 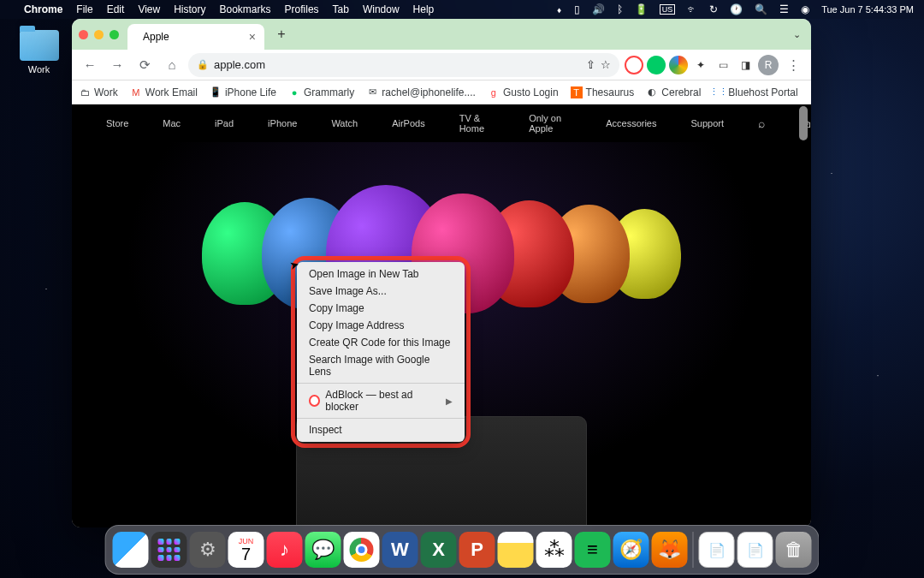 I want to click on bookmark-work: 🗀Work, so click(x=98, y=92).